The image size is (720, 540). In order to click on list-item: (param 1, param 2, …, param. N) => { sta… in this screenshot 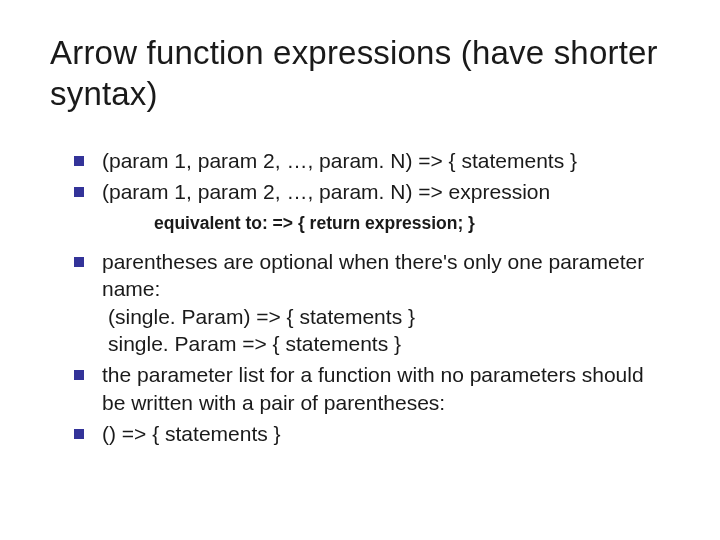, I will do `click(372, 160)`.